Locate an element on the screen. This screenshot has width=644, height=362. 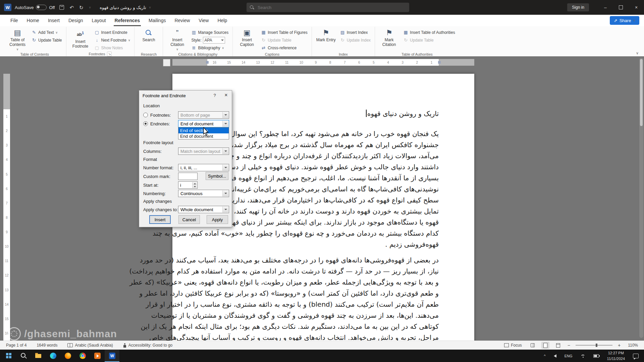
maximize-button is located at coordinates (621, 7).